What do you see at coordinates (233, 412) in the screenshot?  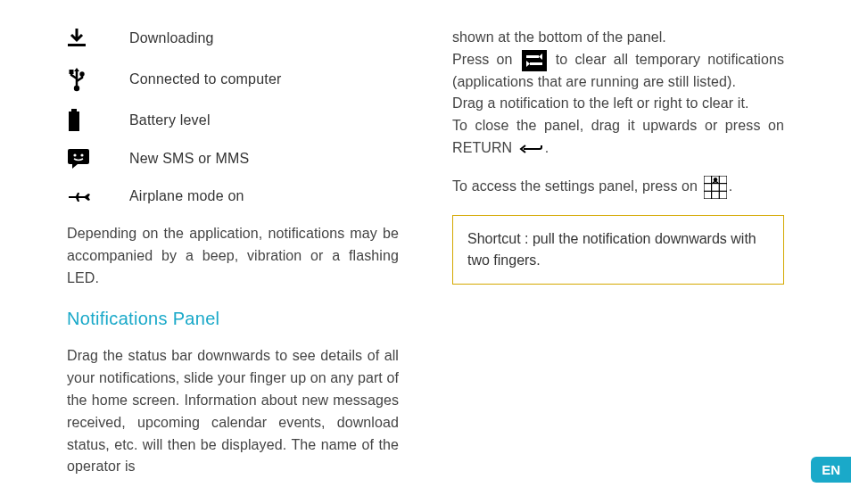 I see `drag-paragraph: Drag the status bar downwards to see det…` at bounding box center [233, 412].